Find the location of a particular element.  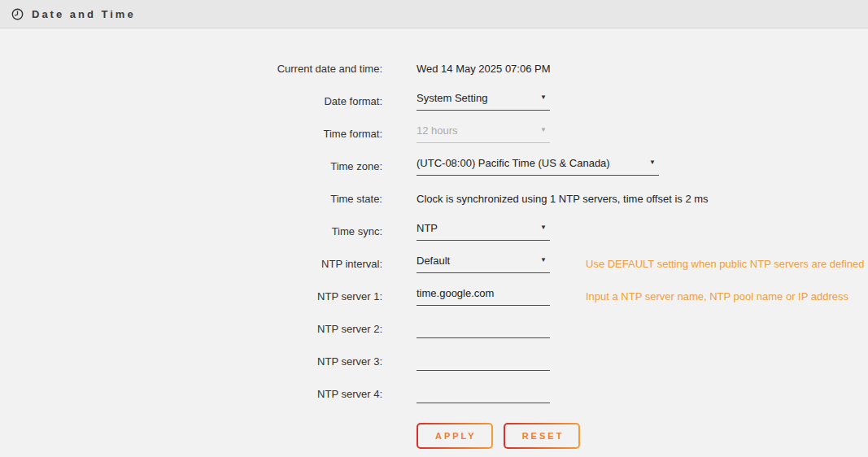

time-format-value: 12 hours is located at coordinates (438, 130).